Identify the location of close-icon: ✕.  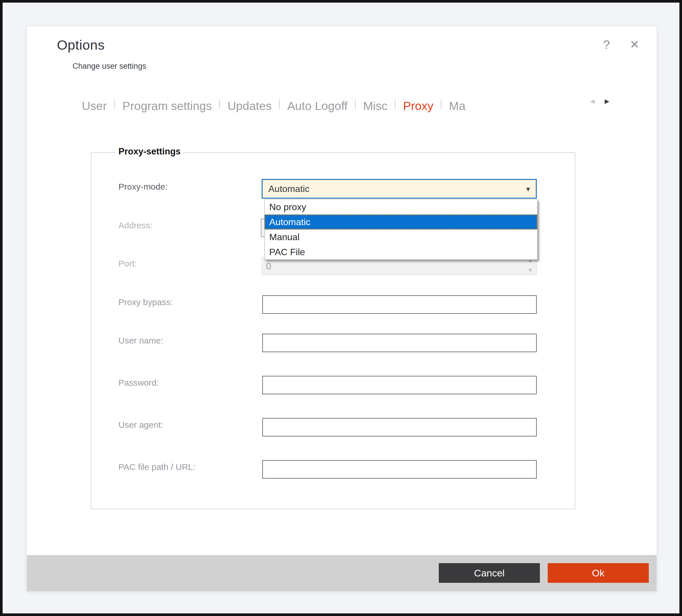
(635, 45).